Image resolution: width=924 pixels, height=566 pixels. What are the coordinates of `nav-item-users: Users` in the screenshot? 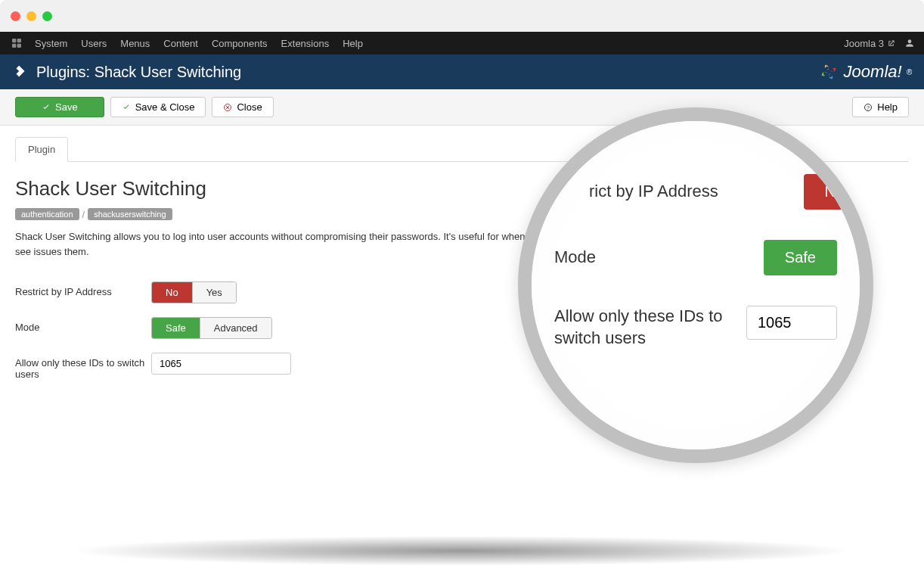 It's located at (94, 44).